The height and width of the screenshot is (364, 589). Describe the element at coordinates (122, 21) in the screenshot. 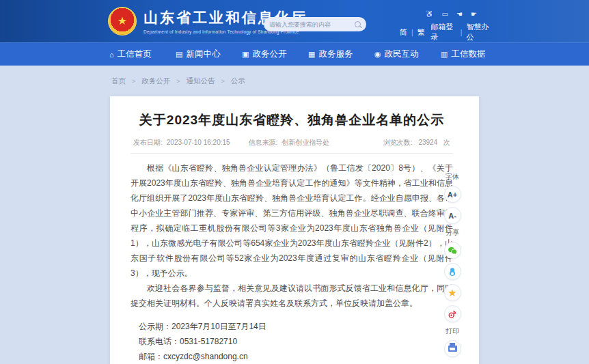

I see `national-emblem-icon: ★` at that location.